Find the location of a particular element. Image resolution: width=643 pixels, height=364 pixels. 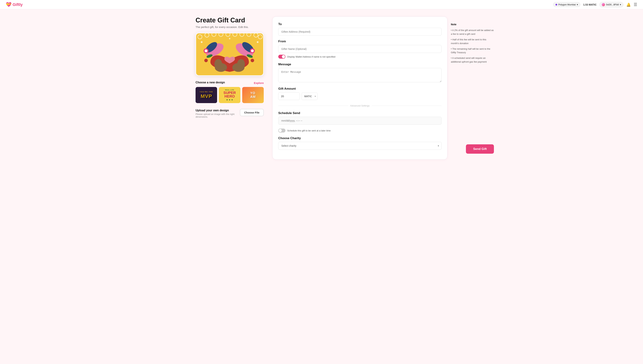

menu-icon: ☰ is located at coordinates (635, 4).